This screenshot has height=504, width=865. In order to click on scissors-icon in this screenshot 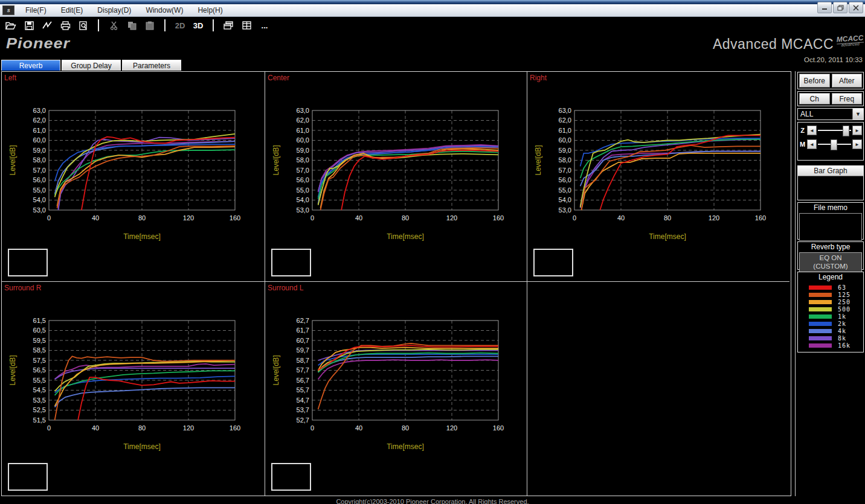, I will do `click(114, 25)`.